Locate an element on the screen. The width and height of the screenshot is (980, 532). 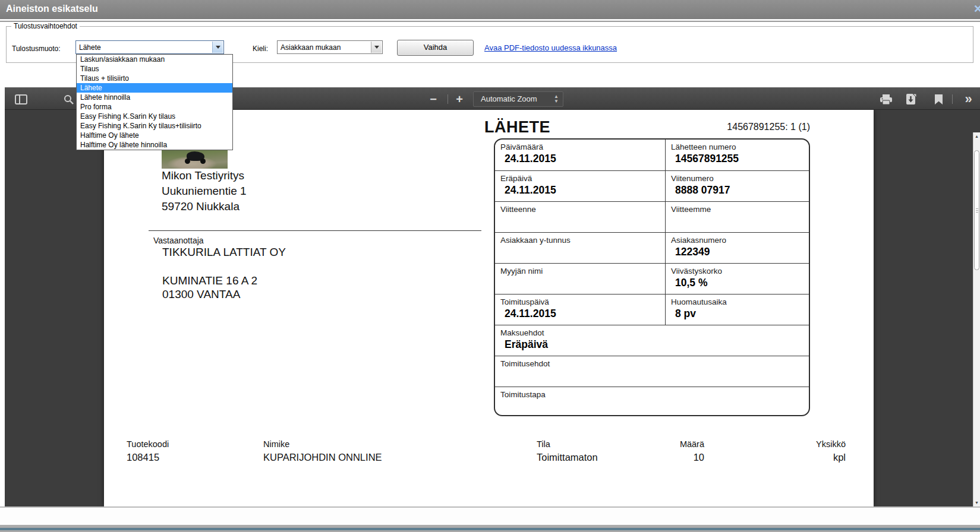
close-icon: ✕ is located at coordinates (977, 9).